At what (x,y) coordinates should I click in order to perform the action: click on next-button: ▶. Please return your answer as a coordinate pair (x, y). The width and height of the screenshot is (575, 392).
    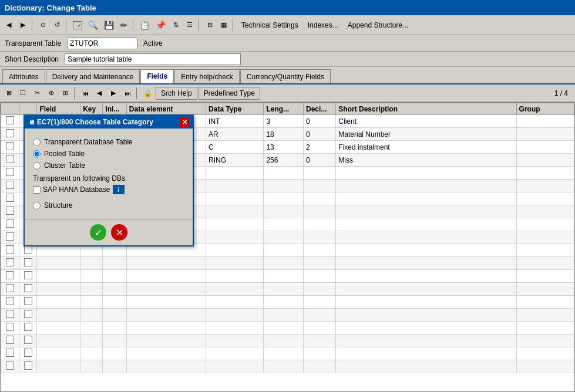
    Looking at the image, I should click on (113, 93).